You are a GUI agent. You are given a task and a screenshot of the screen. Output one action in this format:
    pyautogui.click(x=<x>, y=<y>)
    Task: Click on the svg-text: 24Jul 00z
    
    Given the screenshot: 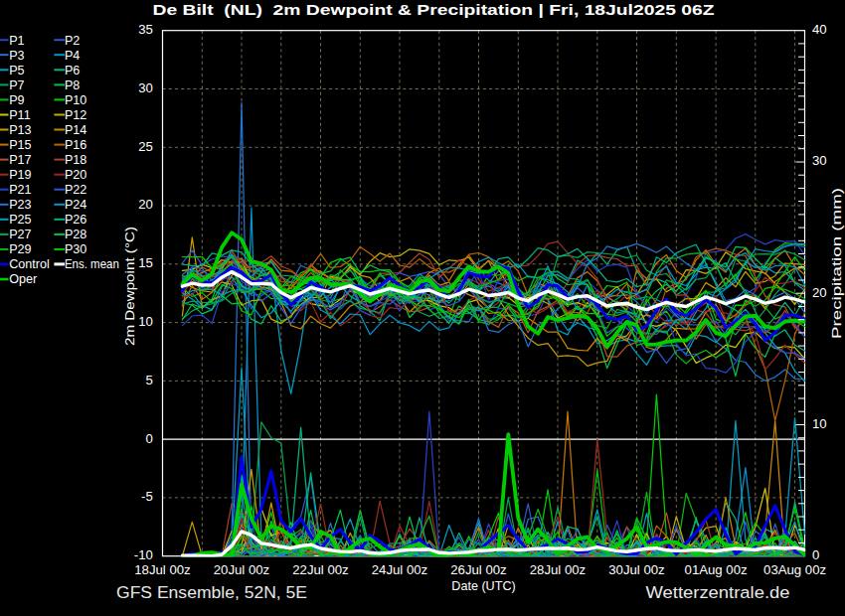 What is the action you would take?
    pyautogui.click(x=400, y=570)
    